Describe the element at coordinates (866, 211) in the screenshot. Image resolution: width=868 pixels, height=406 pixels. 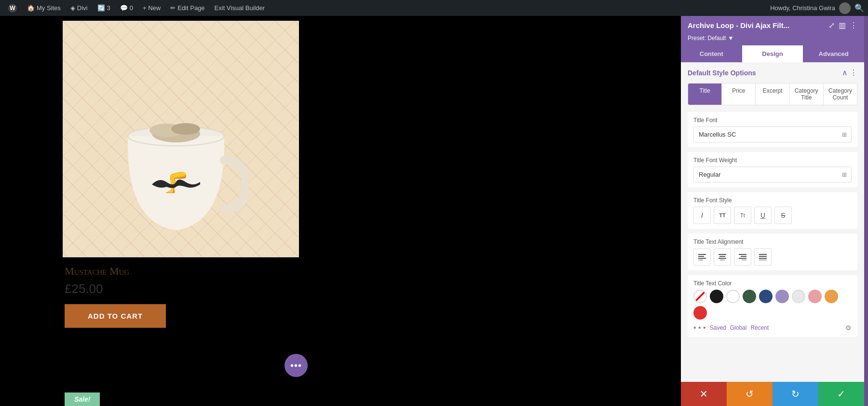
I see `right-edge-bar` at that location.